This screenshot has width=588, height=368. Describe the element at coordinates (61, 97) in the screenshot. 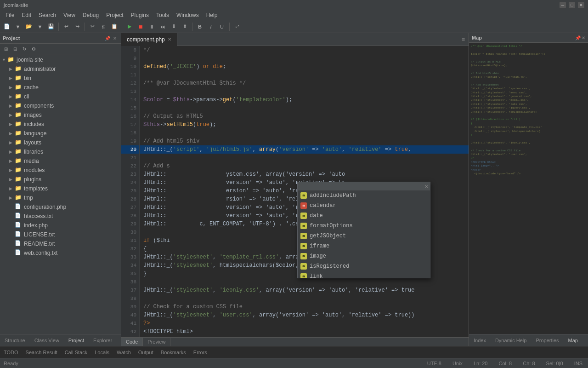

I see `tree-item-cli: ▶ 📁 cli` at that location.